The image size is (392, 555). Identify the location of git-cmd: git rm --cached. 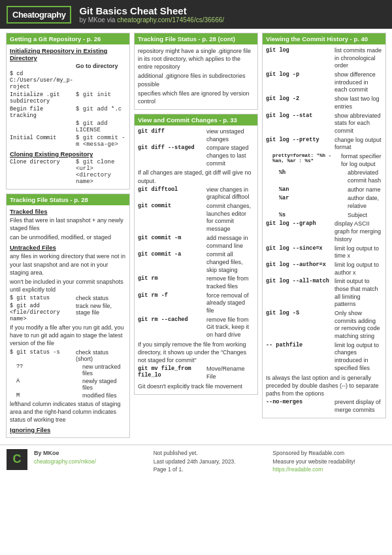
(171, 320).